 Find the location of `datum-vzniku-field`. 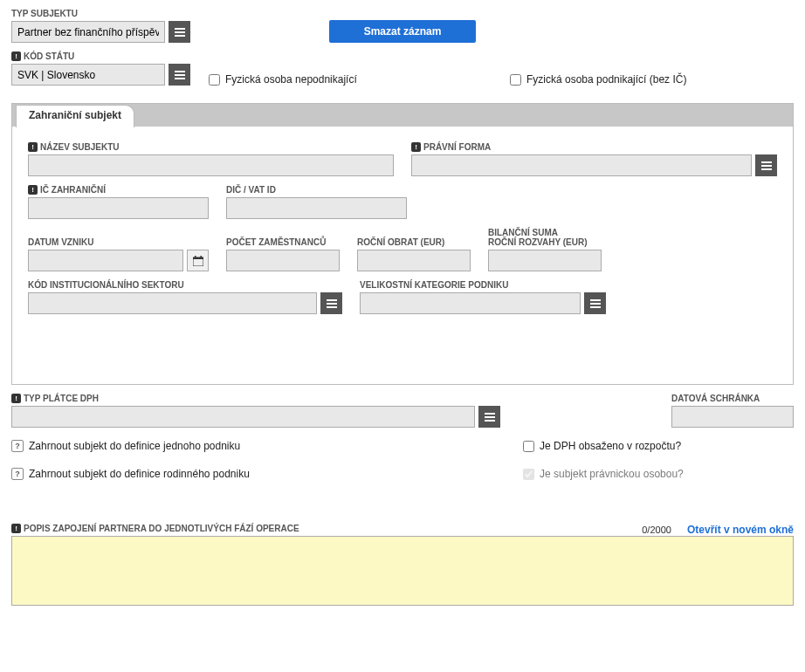

datum-vzniku-field is located at coordinates (106, 260).